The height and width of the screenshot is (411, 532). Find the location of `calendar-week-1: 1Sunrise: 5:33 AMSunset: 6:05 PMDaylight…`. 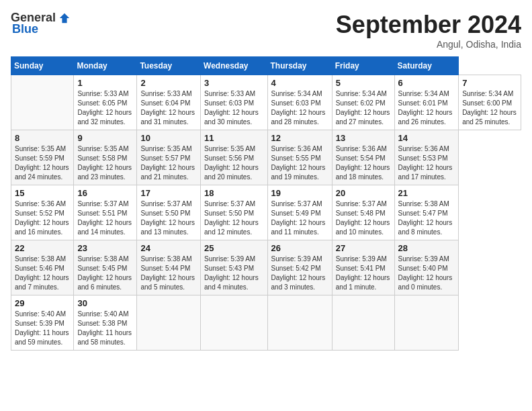

calendar-week-1: 1Sunrise: 5:33 AMSunset: 6:05 PMDaylight… is located at coordinates (266, 103).